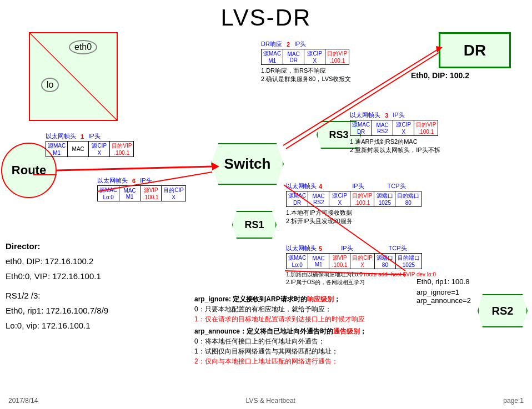 This screenshot has height=409, width=532. What do you see at coordinates (397, 186) in the screenshot?
I see `pkt4-header-tcp: TCP头` at bounding box center [397, 186].